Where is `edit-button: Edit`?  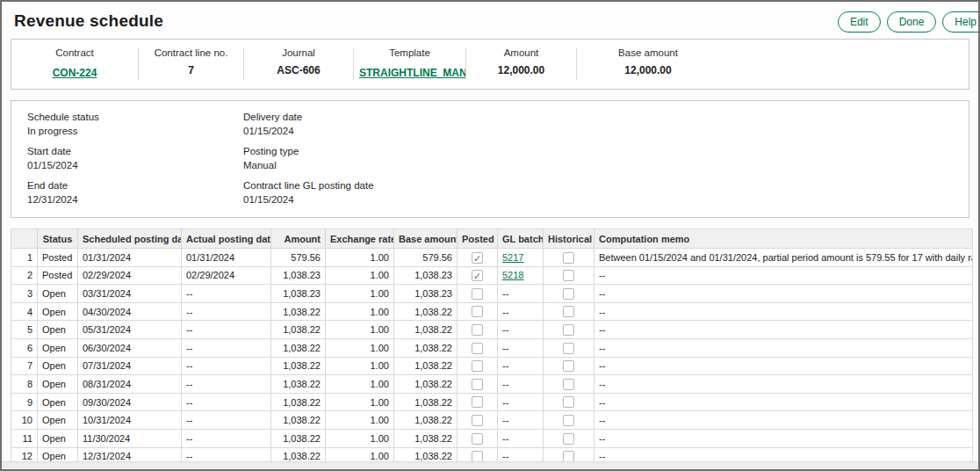
edit-button: Edit is located at coordinates (859, 22).